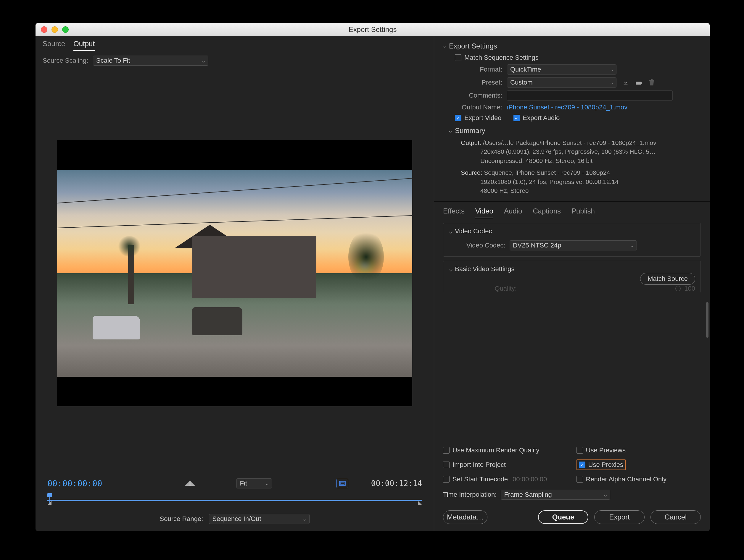 The image size is (744, 560). I want to click on match-sequence-label: Match Sequence Settings, so click(501, 58).